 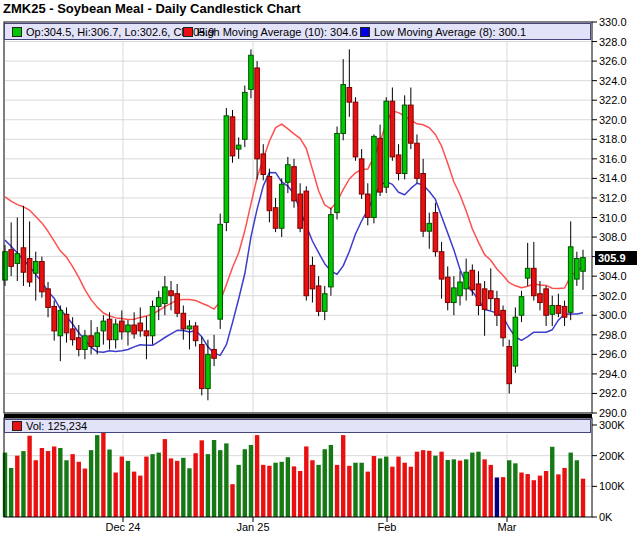 I want to click on price-axis-tick: 312.0, so click(x=613, y=198).